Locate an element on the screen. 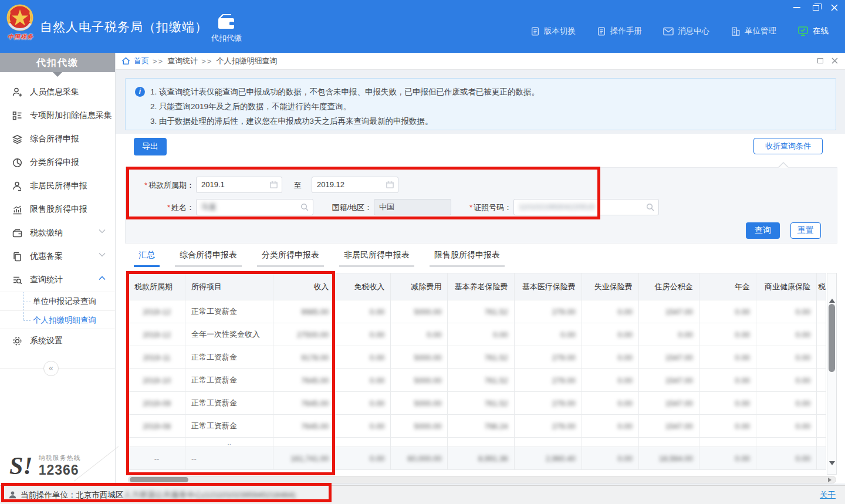  search-button: 查询 is located at coordinates (763, 231).